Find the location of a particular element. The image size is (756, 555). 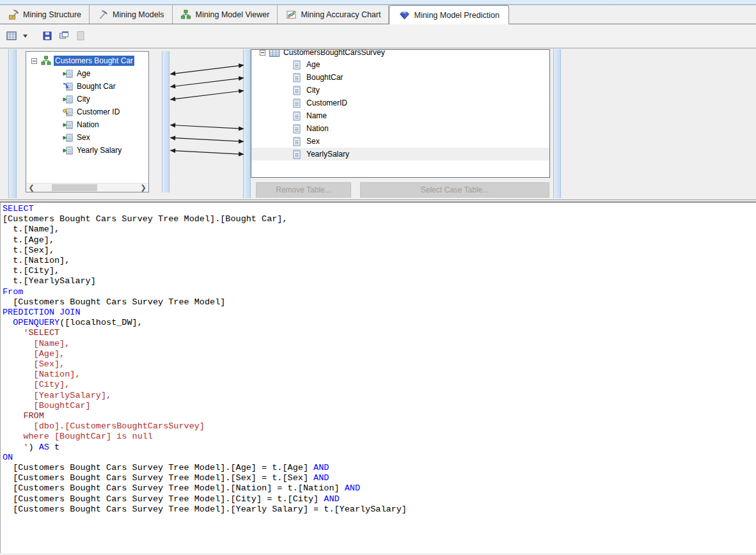

sql-line: t.[YearlySalary] is located at coordinates (379, 281).